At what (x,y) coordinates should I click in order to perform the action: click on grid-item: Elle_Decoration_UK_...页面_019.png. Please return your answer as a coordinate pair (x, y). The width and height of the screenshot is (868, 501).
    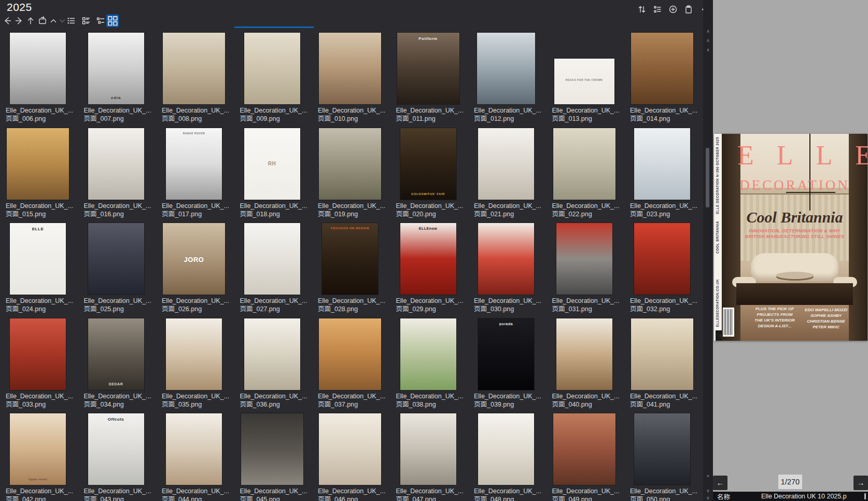
    Looking at the image, I should click on (354, 174).